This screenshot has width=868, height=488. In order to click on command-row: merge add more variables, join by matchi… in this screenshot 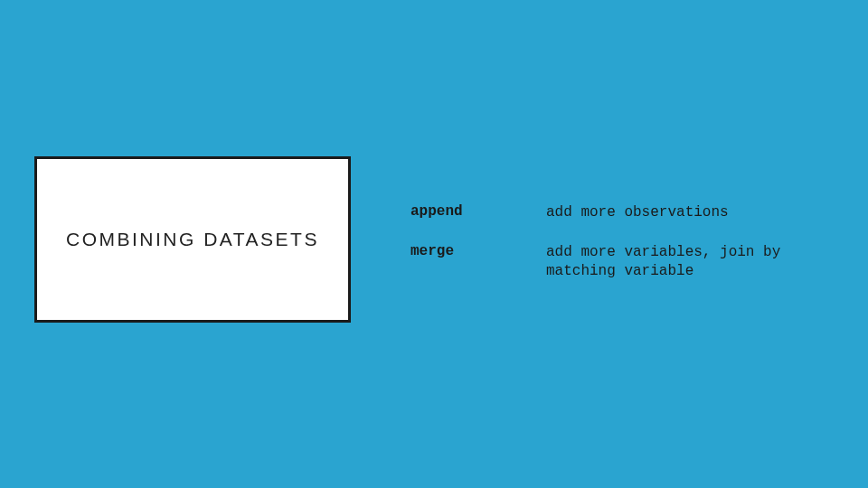, I will do `click(623, 262)`.